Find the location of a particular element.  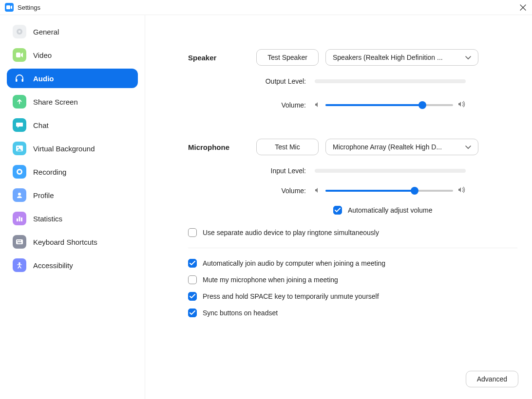

keyboard-icon is located at coordinates (19, 242).